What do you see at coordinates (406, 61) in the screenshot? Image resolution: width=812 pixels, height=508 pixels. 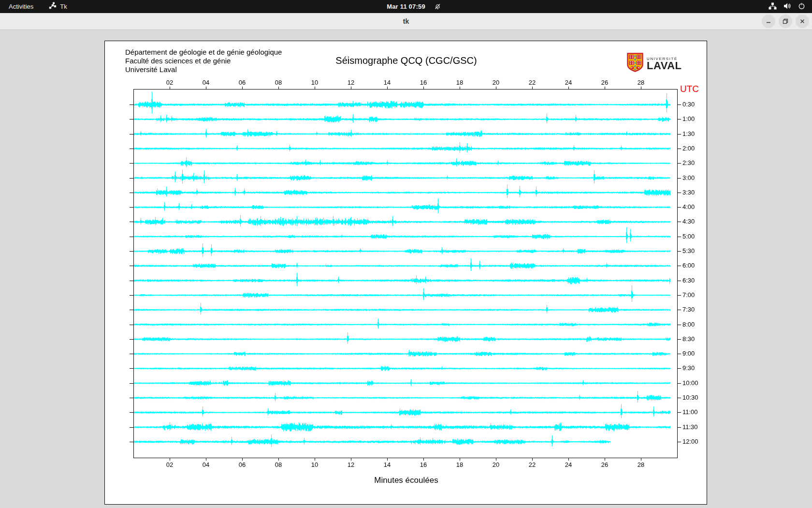 I see `figure-title: Séismographe QCQ (CGC/GSC)` at bounding box center [406, 61].